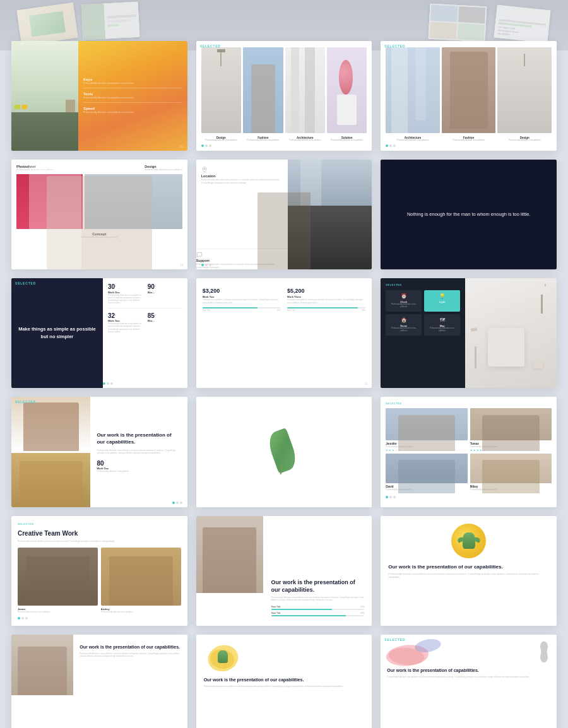  I want to click on row-title-keys: Keys, so click(133, 79).